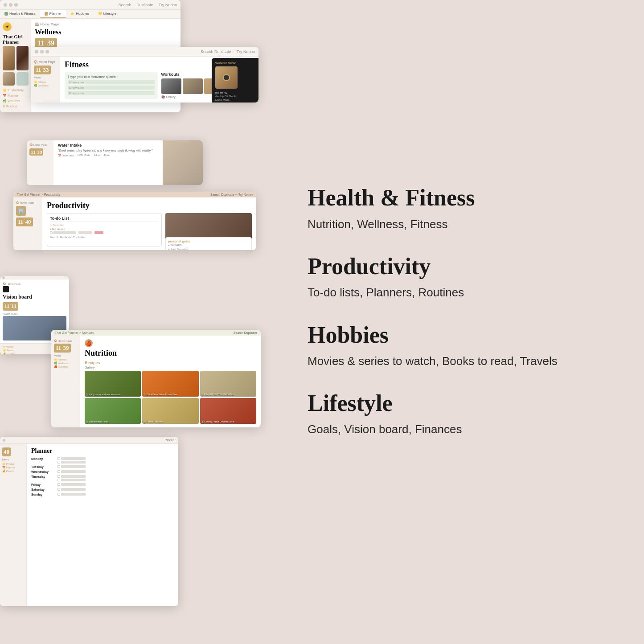 The image size is (644, 644). What do you see at coordinates (44, 459) in the screenshot?
I see `monday-label: Monday` at bounding box center [44, 459].